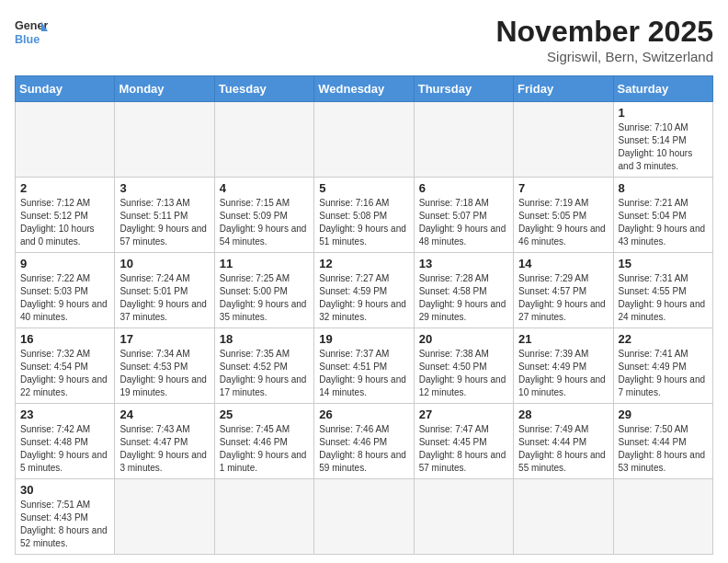  Describe the element at coordinates (65, 366) in the screenshot. I see `day-cell: 16Sunrise: 7:32 AM Sunset: 4:54 PM Dayli…` at that location.